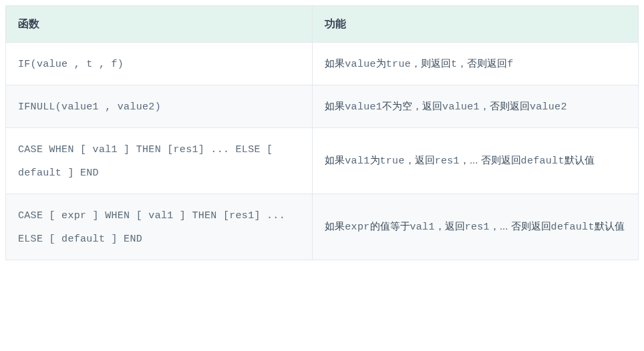 This screenshot has width=644, height=351. What do you see at coordinates (90, 107) in the screenshot?
I see `function-signature: IFNULL(value1 , value2)` at bounding box center [90, 107].